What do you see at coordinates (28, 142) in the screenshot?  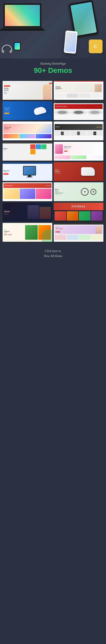 I see `demo-7-nav` at bounding box center [28, 142].